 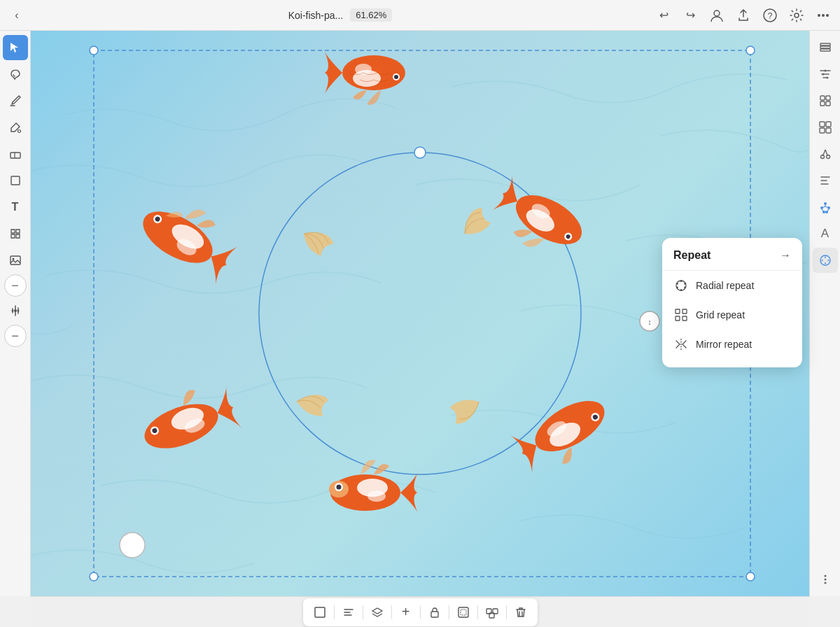 What do you see at coordinates (363, 612) in the screenshot?
I see `separator2` at bounding box center [363, 612].